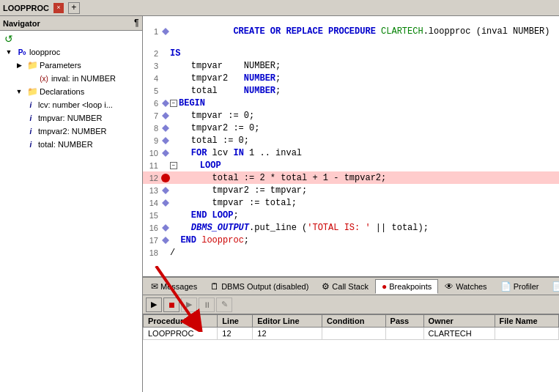 The image size is (559, 392). What do you see at coordinates (278, 178) in the screenshot?
I see `line-text-12: total := 2 * total + 1 - tmpvar2;` at bounding box center [278, 178].